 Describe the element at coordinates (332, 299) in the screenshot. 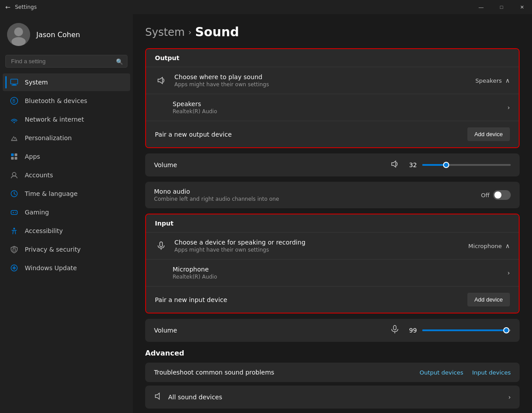

I see `pair-input-row: Pair a new input device Add device` at that location.